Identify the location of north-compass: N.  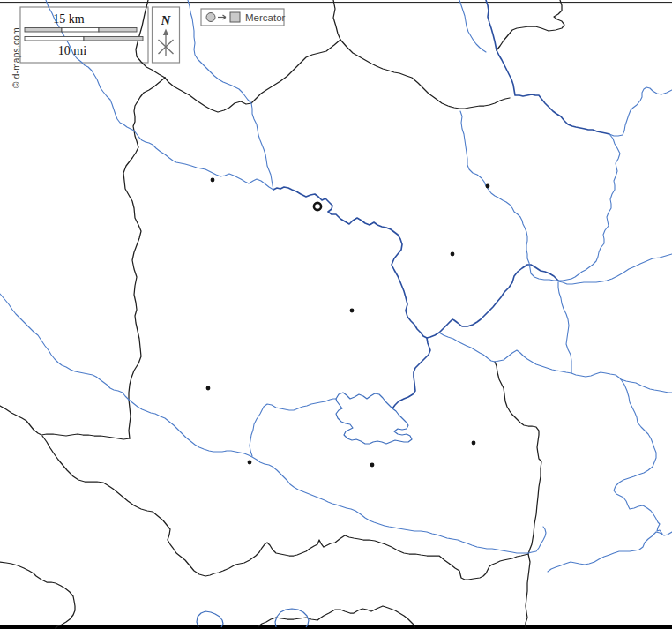
(166, 35).